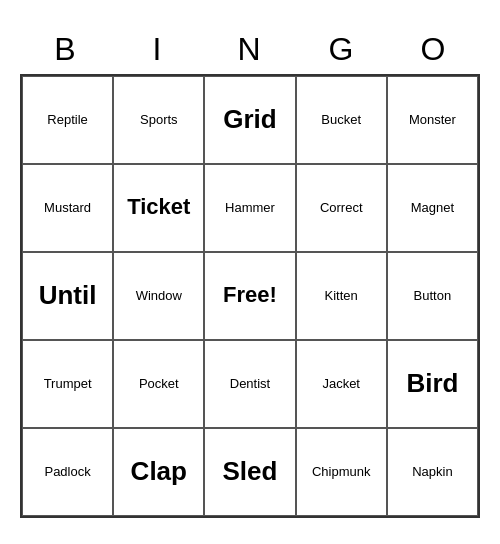 Image resolution: width=500 pixels, height=544 pixels. I want to click on header-letter-O: O, so click(434, 50).